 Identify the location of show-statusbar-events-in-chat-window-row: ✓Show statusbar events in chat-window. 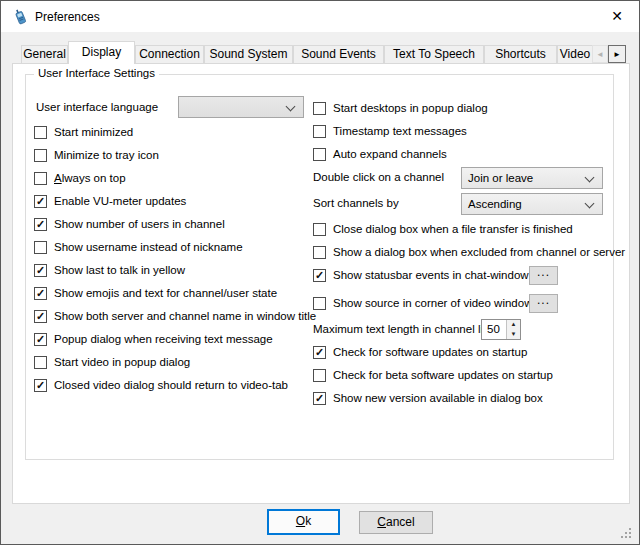
(421, 275).